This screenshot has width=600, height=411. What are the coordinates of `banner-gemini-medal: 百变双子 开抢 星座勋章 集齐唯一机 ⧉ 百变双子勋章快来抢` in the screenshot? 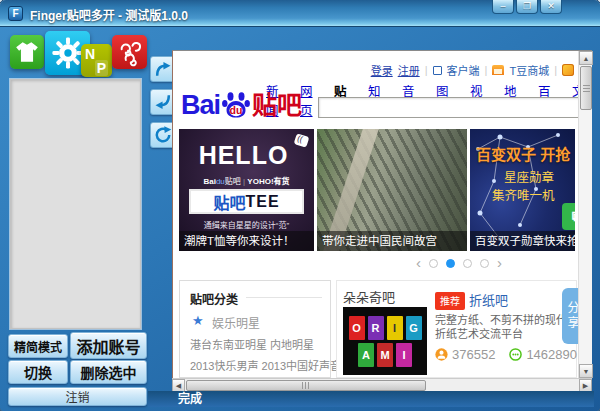 It's located at (522, 190).